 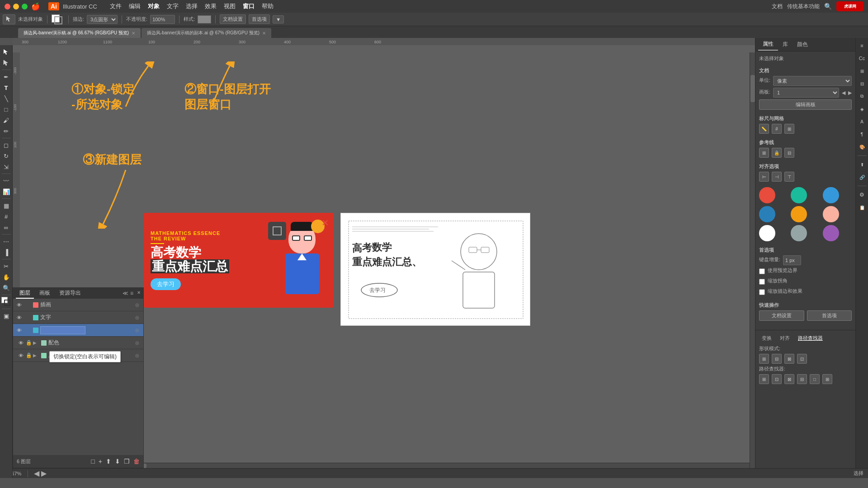 What do you see at coordinates (278, 19) in the screenshot?
I see `more-options-btn: ▼` at bounding box center [278, 19].